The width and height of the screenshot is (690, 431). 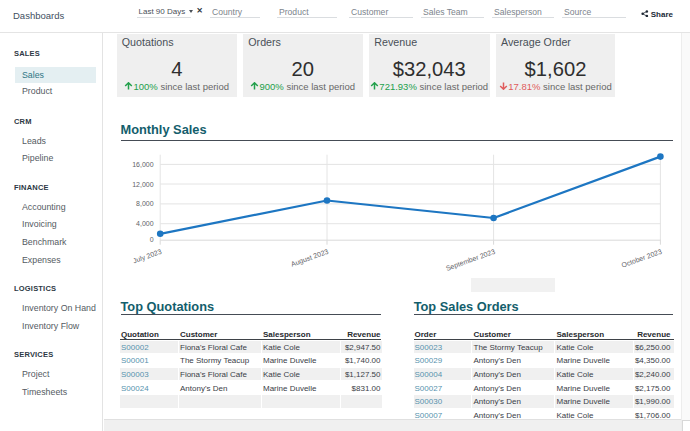 I want to click on svg-text: 4,000, so click(x=145, y=224).